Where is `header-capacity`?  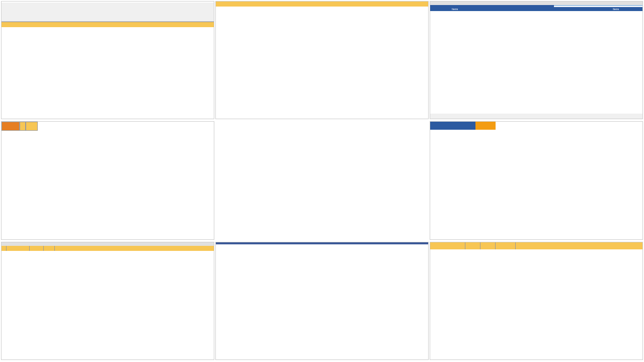 header-capacity is located at coordinates (486, 126).